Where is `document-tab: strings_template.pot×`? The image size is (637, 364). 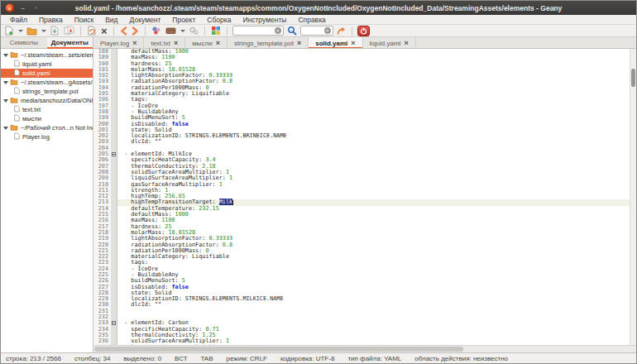 document-tab: strings_template.pot× is located at coordinates (268, 43).